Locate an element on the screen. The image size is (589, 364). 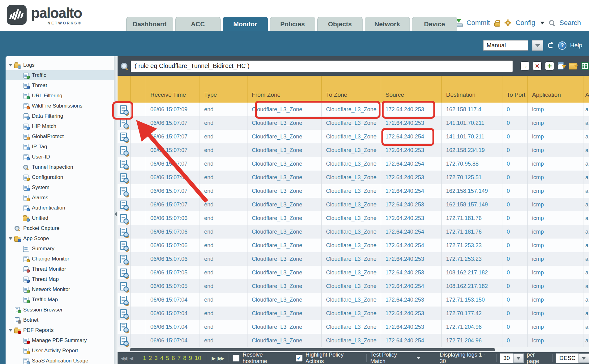
cell-destination: 162.158.234.19 is located at coordinates (472, 150).